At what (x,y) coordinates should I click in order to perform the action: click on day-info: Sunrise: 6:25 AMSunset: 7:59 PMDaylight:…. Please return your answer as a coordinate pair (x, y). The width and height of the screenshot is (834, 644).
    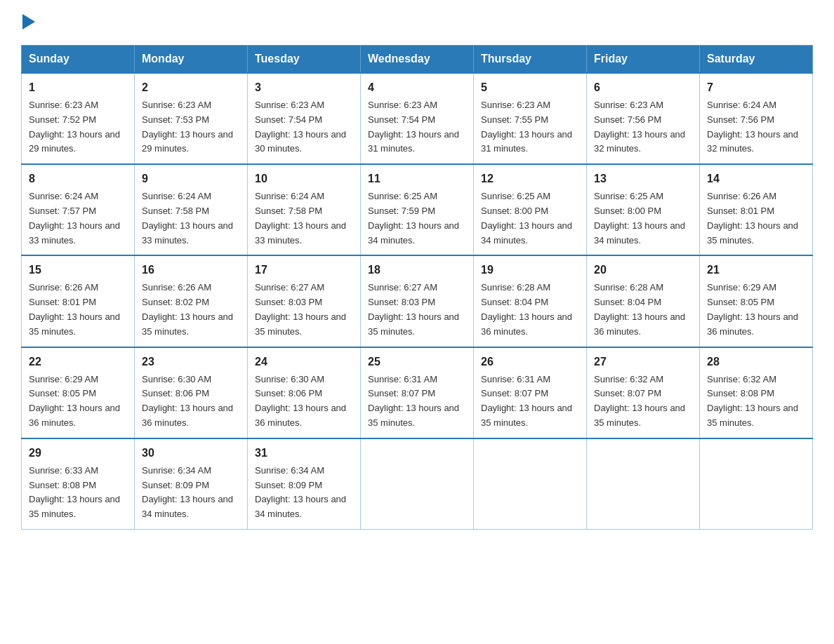
    Looking at the image, I should click on (413, 217).